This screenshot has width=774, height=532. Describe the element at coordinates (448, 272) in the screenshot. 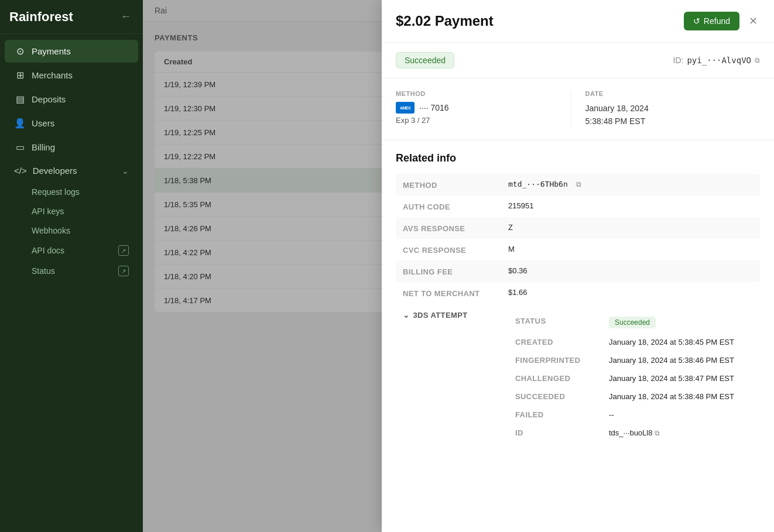

I see `info-key: BILLING FEE` at that location.